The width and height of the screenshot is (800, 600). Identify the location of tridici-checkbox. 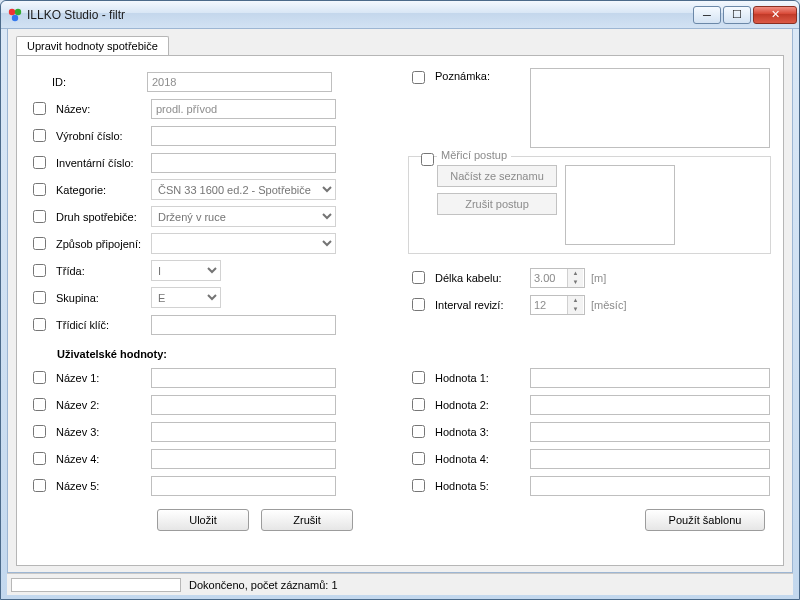
(40, 324).